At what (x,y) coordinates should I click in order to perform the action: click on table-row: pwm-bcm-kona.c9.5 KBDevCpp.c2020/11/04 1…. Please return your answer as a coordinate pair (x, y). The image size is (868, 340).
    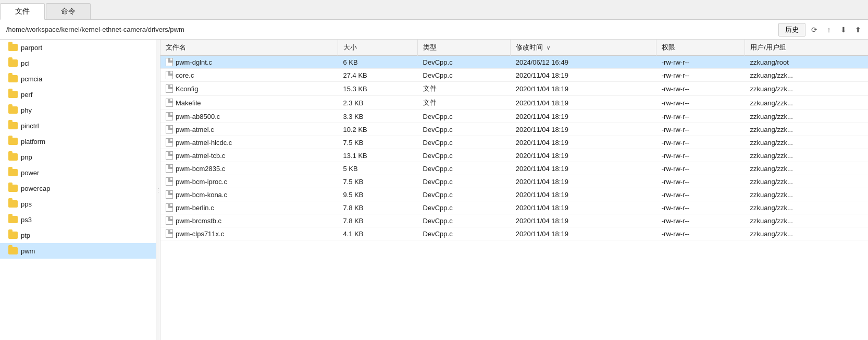
    Looking at the image, I should click on (514, 195).